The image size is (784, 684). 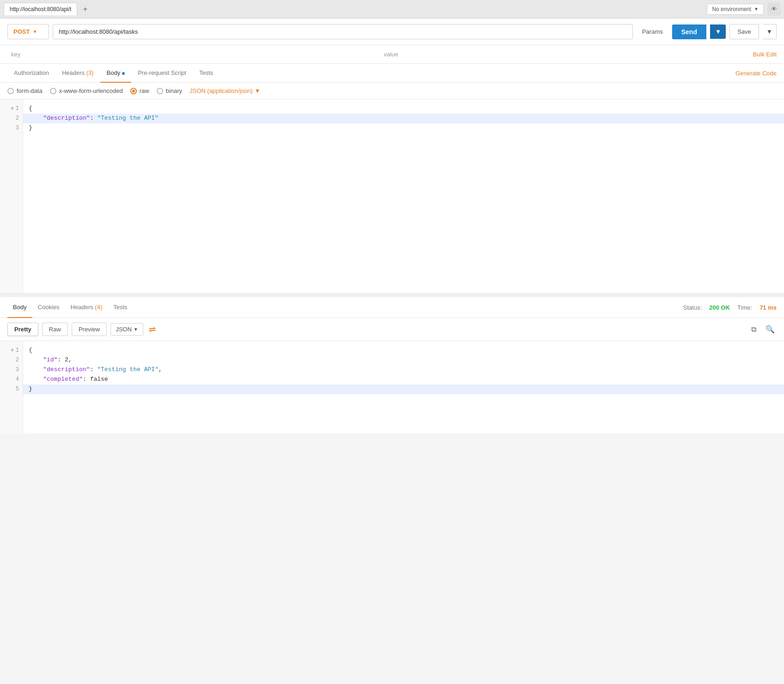 I want to click on resp-code-line-1: {, so click(x=404, y=350).